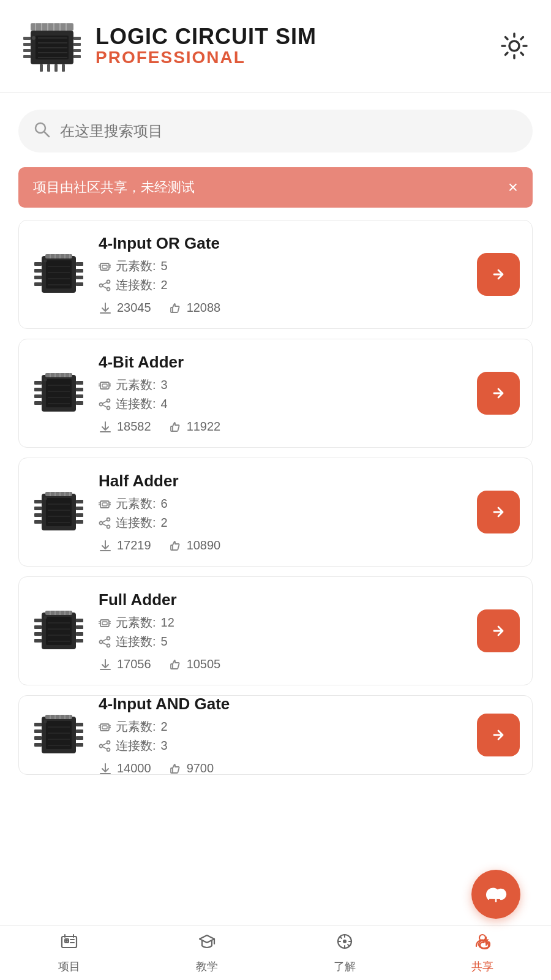 The image size is (551, 980). Describe the element at coordinates (276, 952) in the screenshot. I see `bottom-nav: 项目 教学 了解` at that location.